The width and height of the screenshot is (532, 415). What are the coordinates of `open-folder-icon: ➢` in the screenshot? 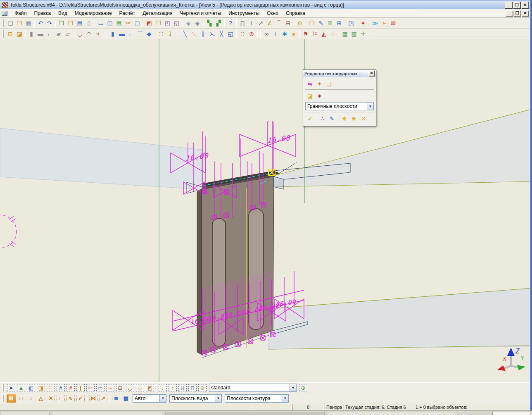 It's located at (384, 23).